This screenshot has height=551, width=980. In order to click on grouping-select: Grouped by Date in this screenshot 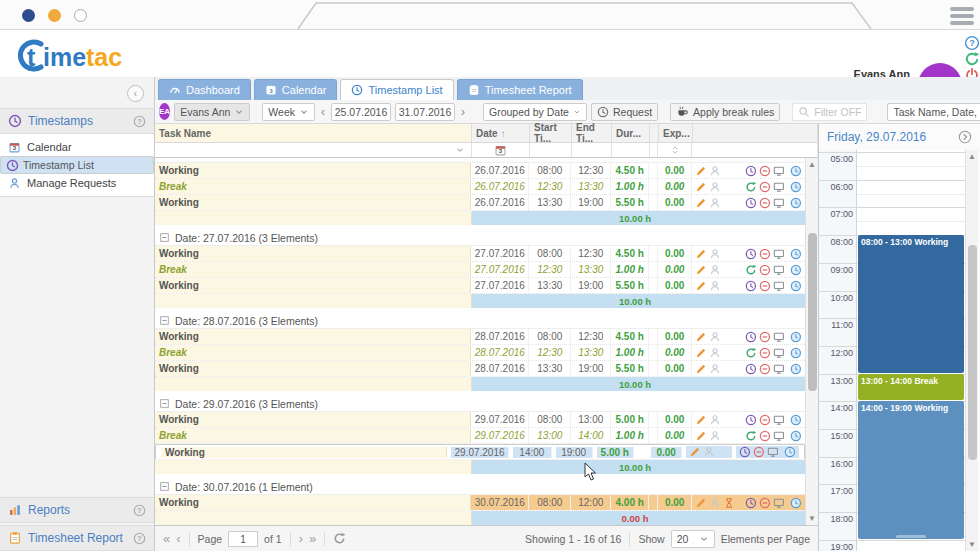, I will do `click(535, 112)`.